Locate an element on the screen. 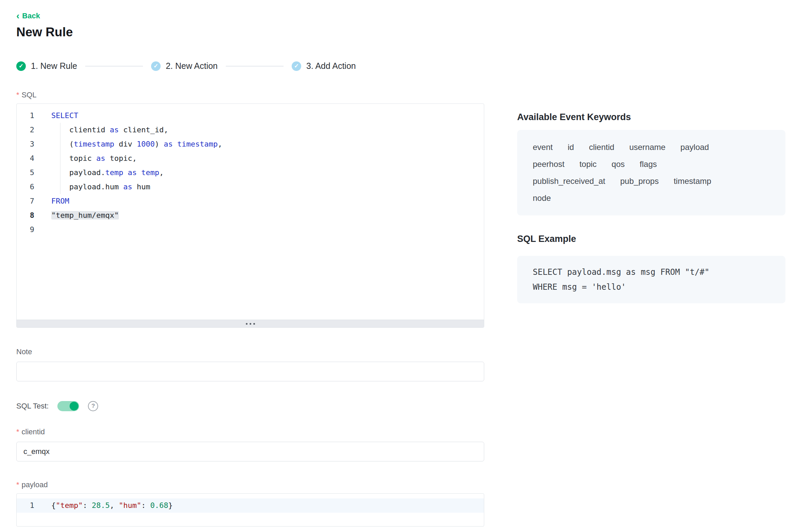 This screenshot has width=800, height=532. code-line: 4 topic as topic, is located at coordinates (250, 158).